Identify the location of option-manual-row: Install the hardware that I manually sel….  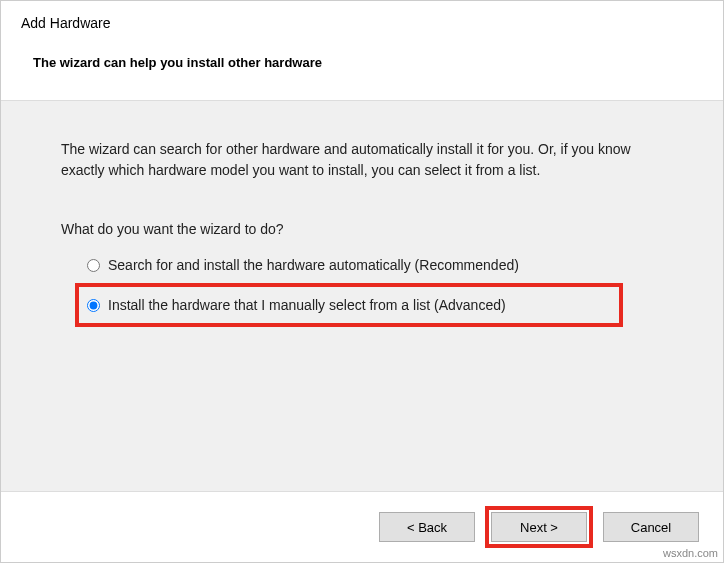
(349, 305).